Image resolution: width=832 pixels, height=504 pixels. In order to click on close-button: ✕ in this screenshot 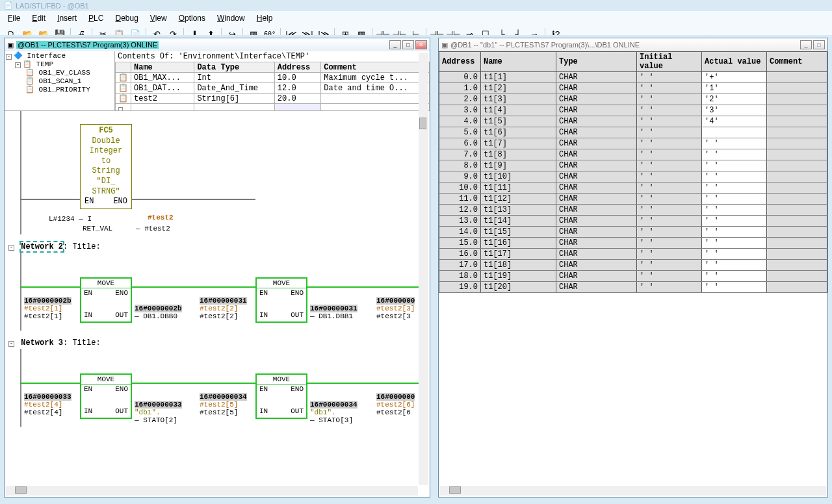, I will do `click(421, 45)`.